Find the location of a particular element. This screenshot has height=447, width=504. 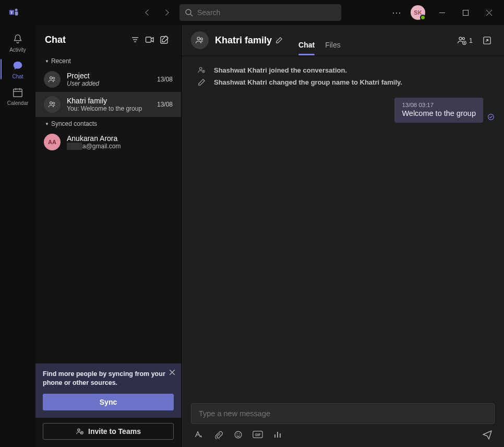

invite-label: Invite to Teams is located at coordinates (115, 431).